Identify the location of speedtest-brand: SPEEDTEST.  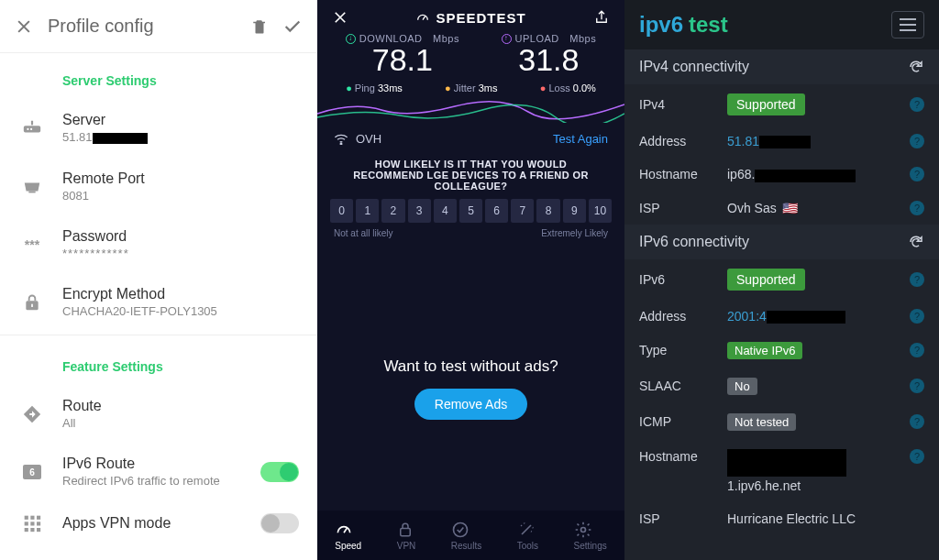
(470, 18).